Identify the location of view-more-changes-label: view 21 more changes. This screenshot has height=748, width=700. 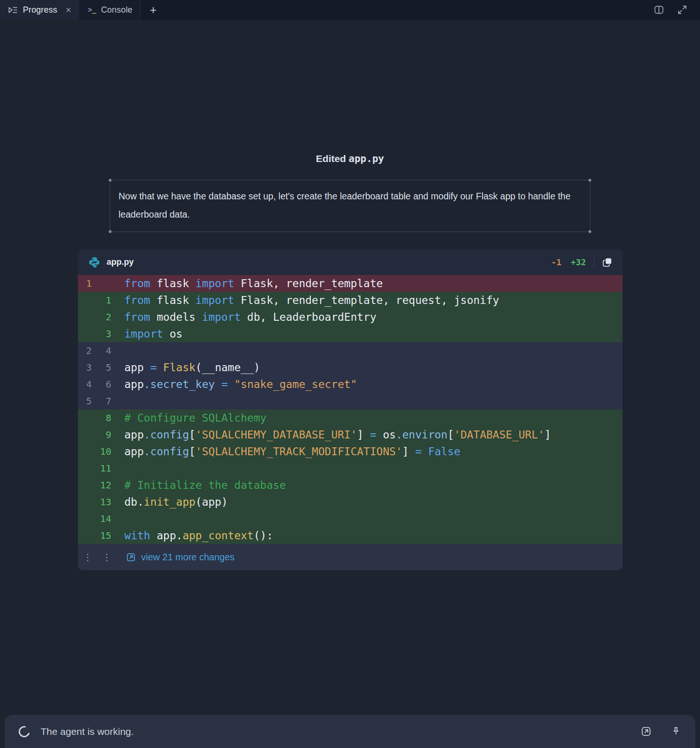
(188, 557).